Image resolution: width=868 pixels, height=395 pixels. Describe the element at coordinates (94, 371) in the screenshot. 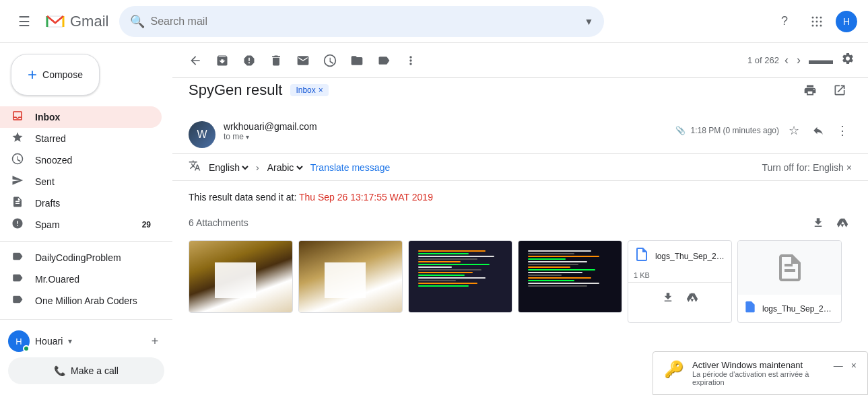

I see `make-call-label: Make a call` at that location.